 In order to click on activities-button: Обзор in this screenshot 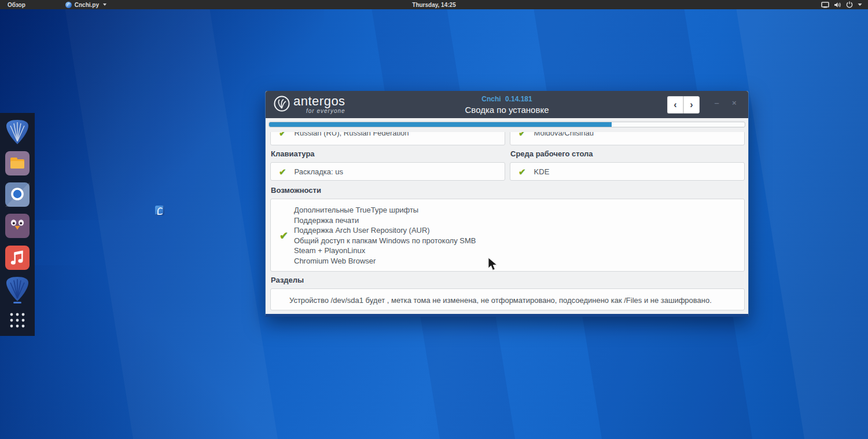, I will do `click(16, 5)`.